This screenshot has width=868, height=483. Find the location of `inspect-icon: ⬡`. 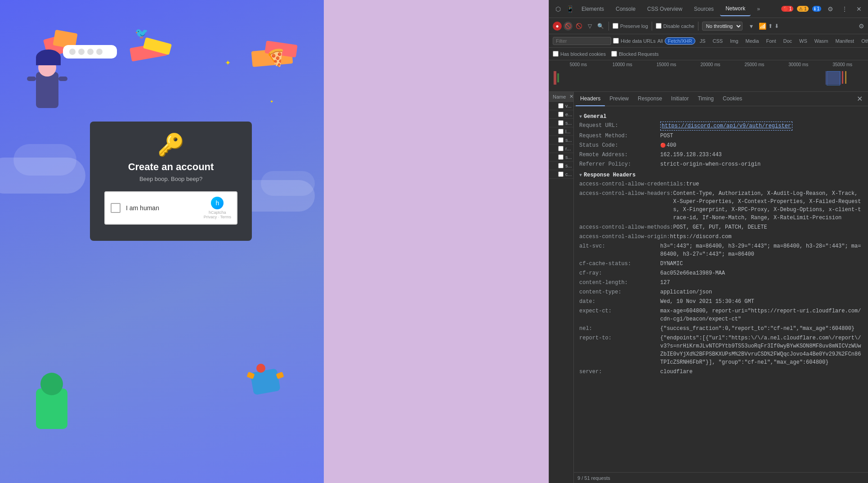

inspect-icon: ⬡ is located at coordinates (558, 9).